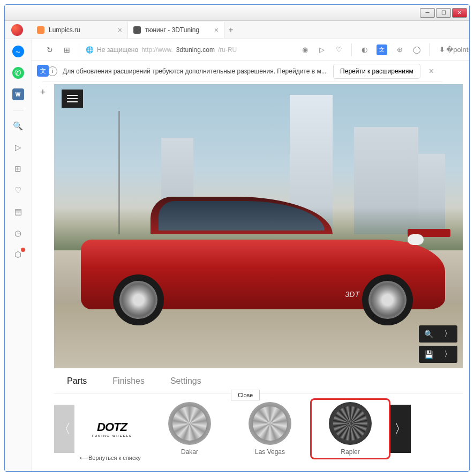 This screenshot has width=474, height=476. Describe the element at coordinates (377, 71) in the screenshot. I see `goto-extensions-button: Перейти к расширениям` at that location.